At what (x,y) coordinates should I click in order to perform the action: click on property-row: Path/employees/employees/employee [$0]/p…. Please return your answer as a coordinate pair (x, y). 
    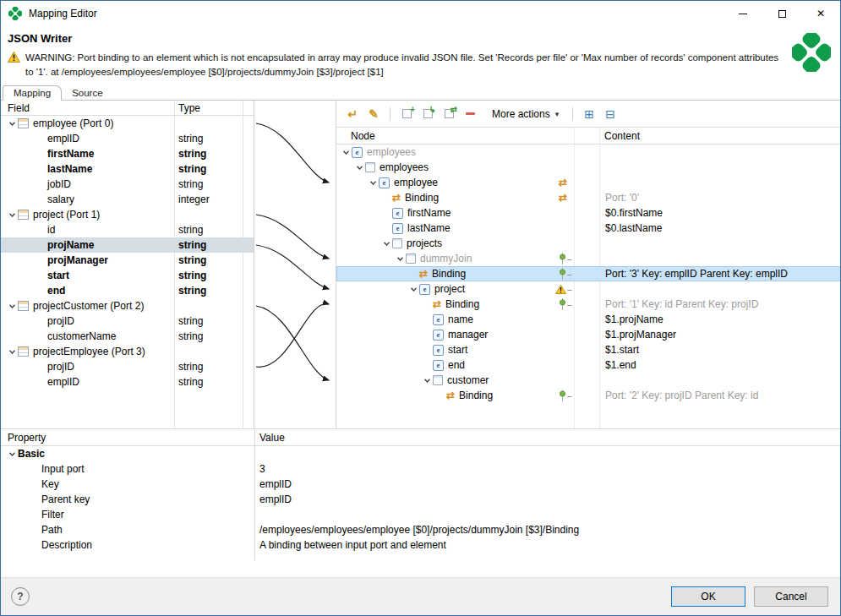
    Looking at the image, I should click on (421, 530).